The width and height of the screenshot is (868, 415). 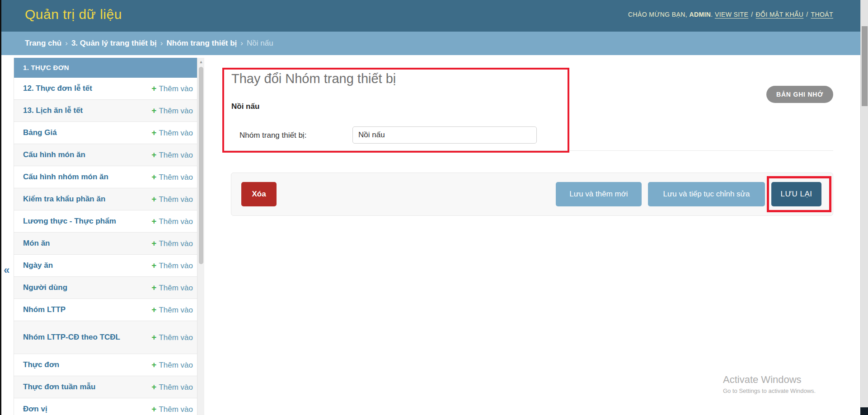 I want to click on sidebar-item-link: Món ăn, so click(x=37, y=244).